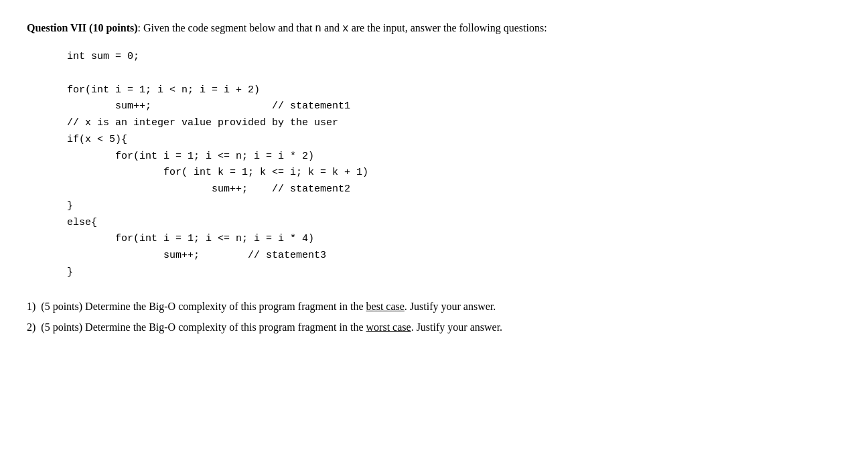  Describe the element at coordinates (97, 139) in the screenshot. I see `code-line-6: if(x < 5){` at that location.